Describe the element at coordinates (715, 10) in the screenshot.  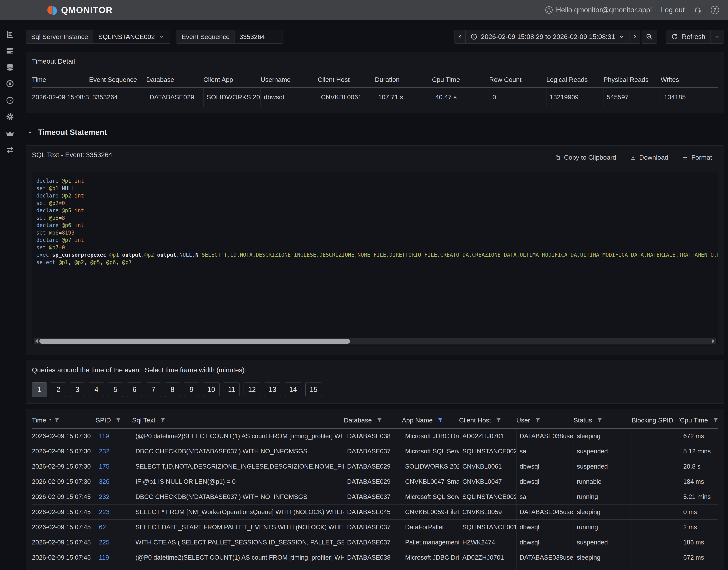
I see `help-icon: ?` at that location.